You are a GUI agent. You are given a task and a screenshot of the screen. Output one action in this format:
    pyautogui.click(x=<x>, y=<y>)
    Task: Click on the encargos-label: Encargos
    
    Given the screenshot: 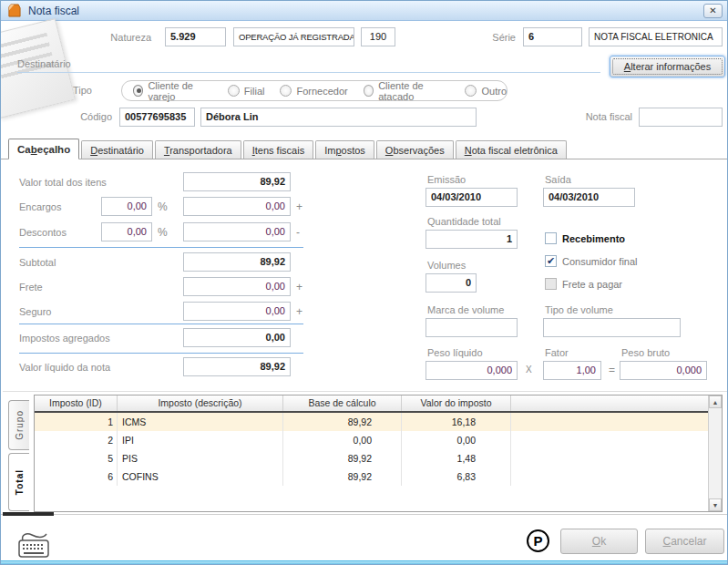 What is the action you would take?
    pyautogui.click(x=40, y=207)
    